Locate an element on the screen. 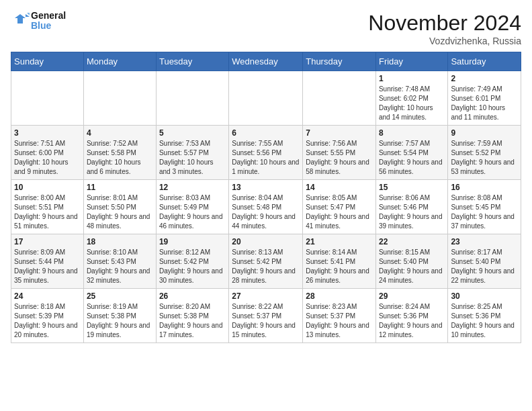 The width and height of the screenshot is (532, 411). calendar-cell: 11Sunrise: 8:01 AMSunset: 5:50 PMDayligh… is located at coordinates (120, 207).